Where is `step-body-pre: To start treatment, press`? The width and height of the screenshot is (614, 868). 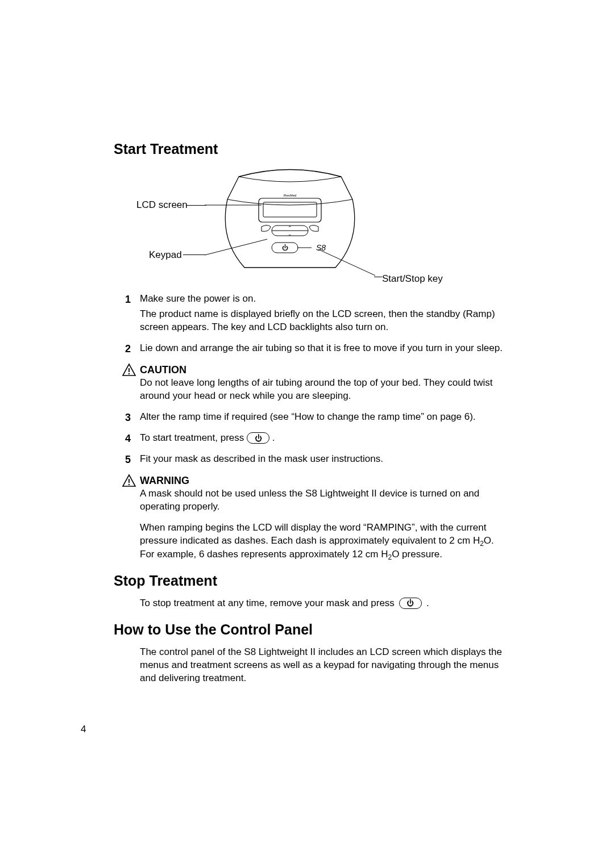 step-body-pre: To start treatment, press is located at coordinates (192, 437).